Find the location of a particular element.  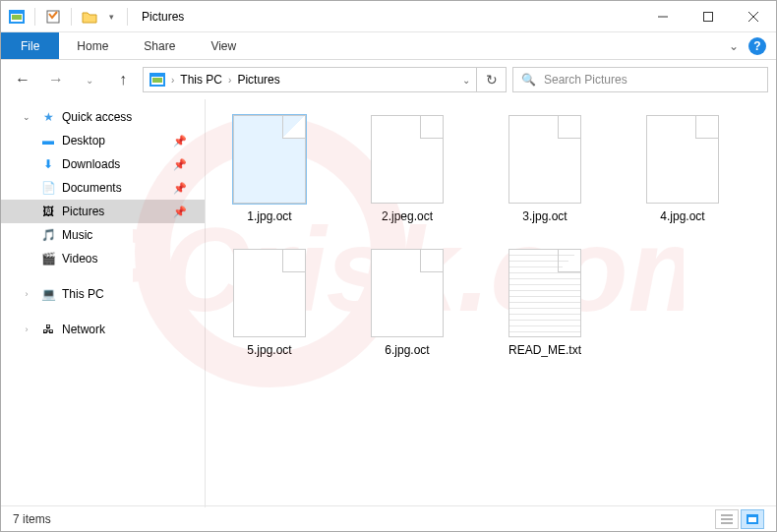

sidebar-item-label: Network is located at coordinates (84, 329).